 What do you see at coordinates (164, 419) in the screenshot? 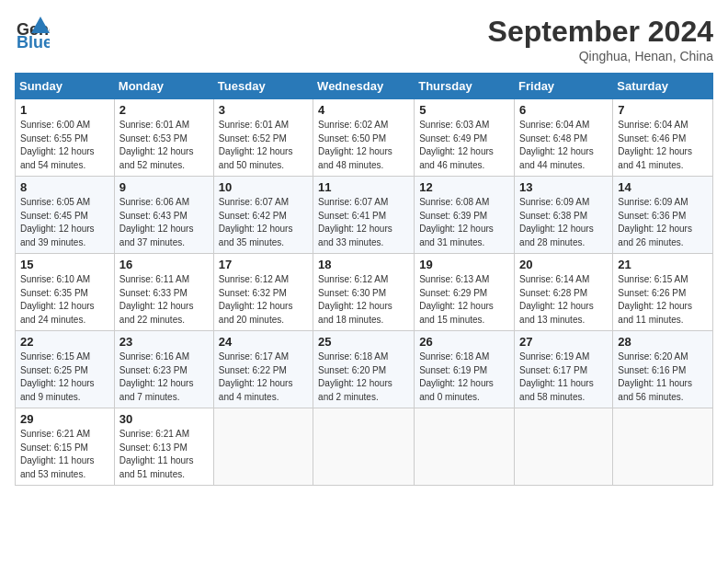
I see `day-number: 30` at bounding box center [164, 419].